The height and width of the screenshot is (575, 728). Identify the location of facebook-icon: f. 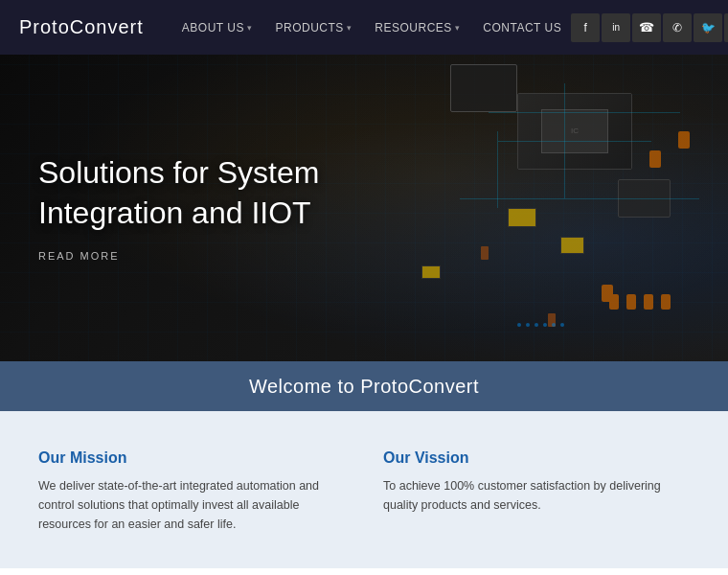
(585, 28).